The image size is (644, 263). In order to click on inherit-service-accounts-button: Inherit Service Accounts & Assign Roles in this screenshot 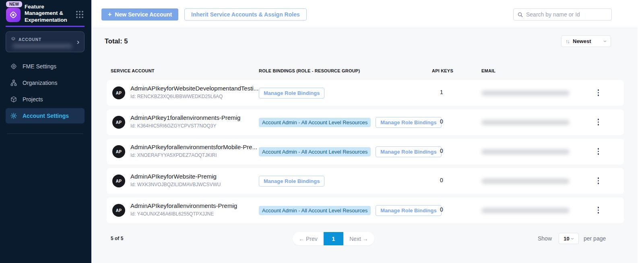, I will do `click(246, 14)`.